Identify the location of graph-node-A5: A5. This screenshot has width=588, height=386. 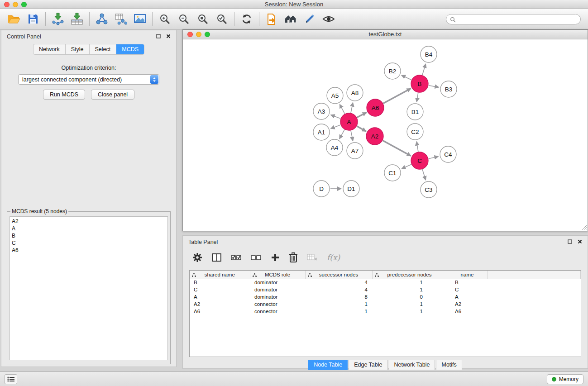
(335, 95).